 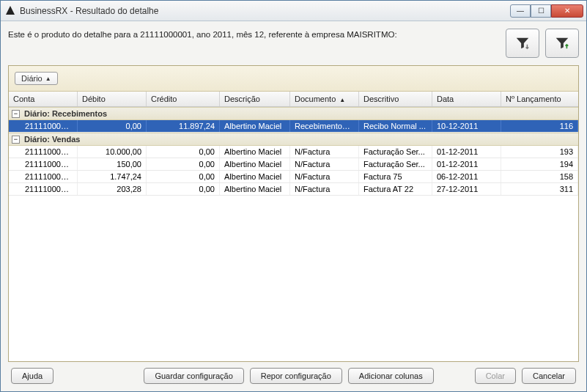 I want to click on cell-descritivo: Recibo Normal ..., so click(x=396, y=126).